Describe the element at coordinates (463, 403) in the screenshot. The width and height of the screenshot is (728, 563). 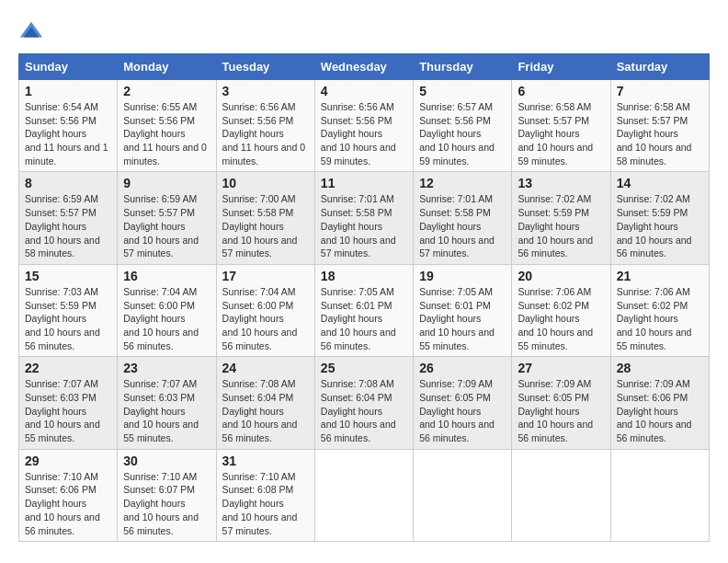
I see `calendar-cell: 26 Sunrise: 7:09 AM Sunset: 6:05 PM Dayl…` at that location.